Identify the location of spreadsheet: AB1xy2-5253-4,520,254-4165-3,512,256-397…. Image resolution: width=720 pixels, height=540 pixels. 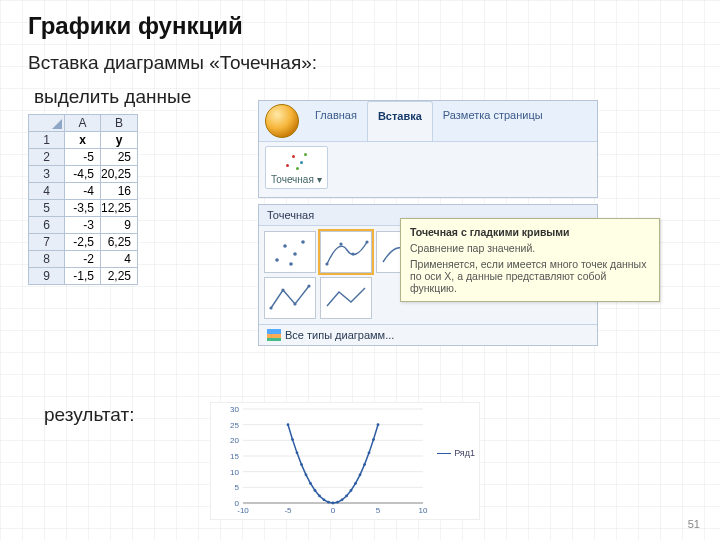
(83, 200).